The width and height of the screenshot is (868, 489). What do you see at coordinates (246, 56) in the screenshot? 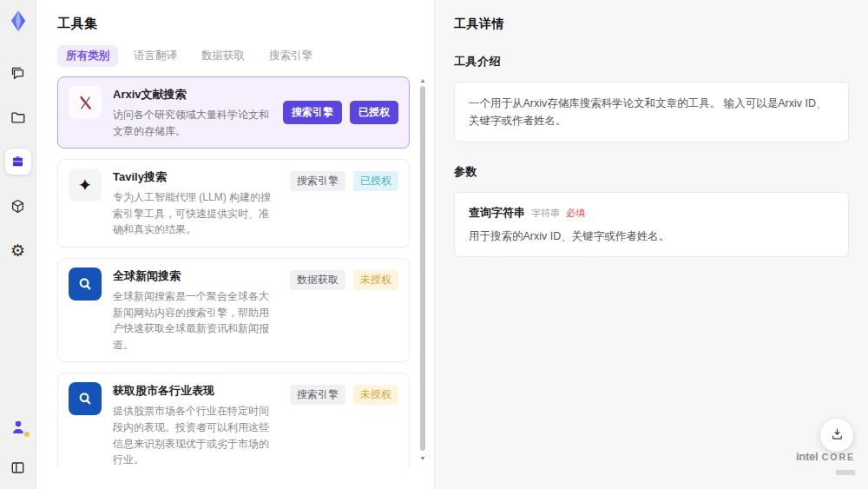
I see `category-tabs: 所有类别语言翻译数据获取搜索引擎` at bounding box center [246, 56].